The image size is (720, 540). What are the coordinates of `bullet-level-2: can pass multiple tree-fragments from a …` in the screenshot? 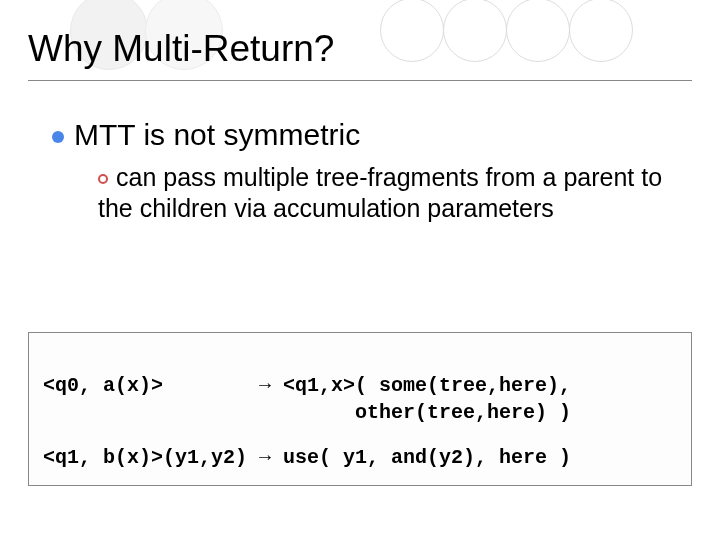 It's located at (389, 194).